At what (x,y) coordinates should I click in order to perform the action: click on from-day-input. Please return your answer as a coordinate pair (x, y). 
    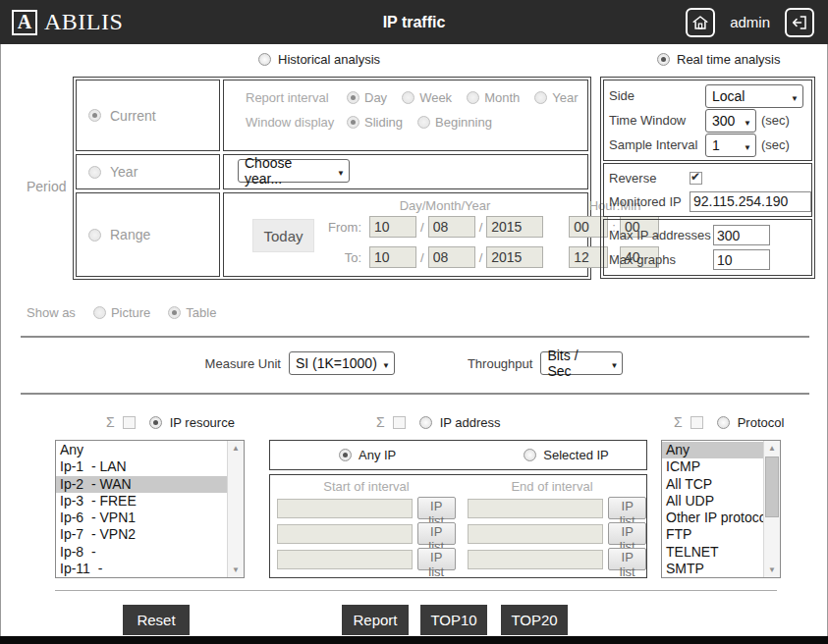
    Looking at the image, I should click on (393, 227).